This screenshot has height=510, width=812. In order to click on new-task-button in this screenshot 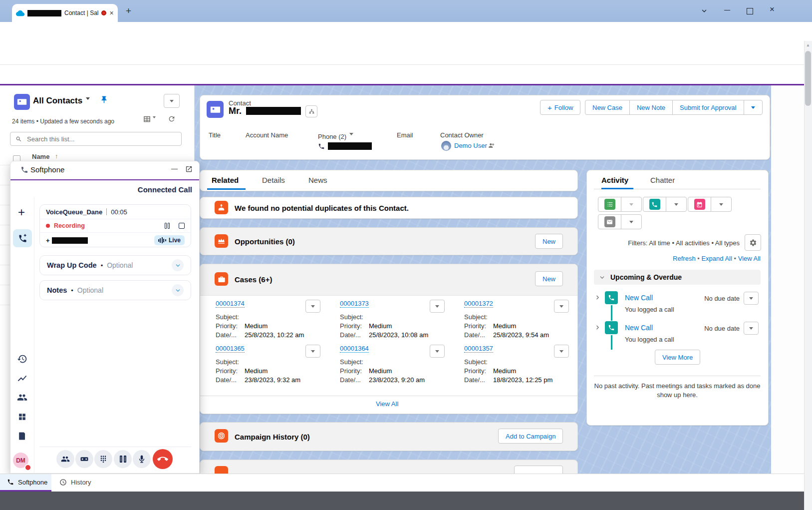, I will do `click(610, 204)`.